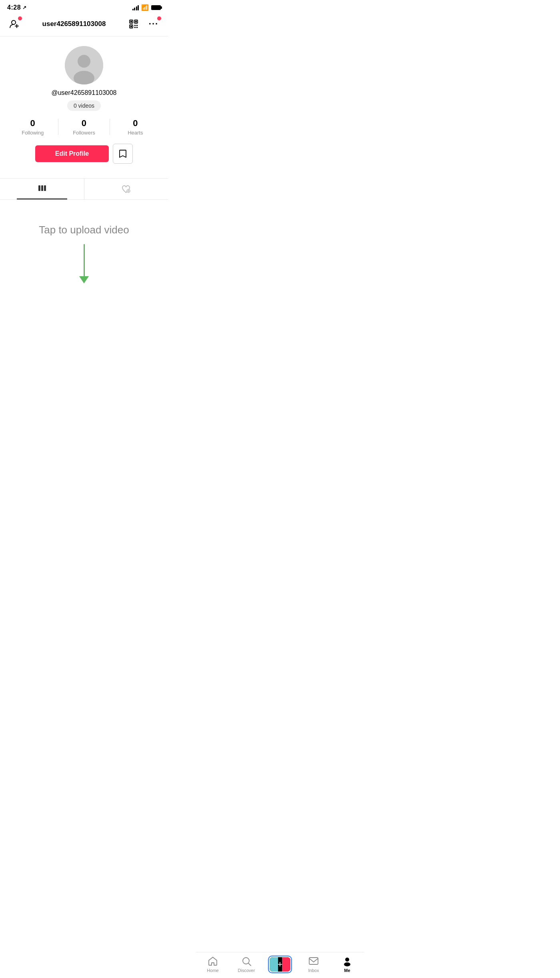 The height and width of the screenshot is (978, 560). What do you see at coordinates (24, 8) in the screenshot?
I see `location-arrow-icon: ↗` at bounding box center [24, 8].